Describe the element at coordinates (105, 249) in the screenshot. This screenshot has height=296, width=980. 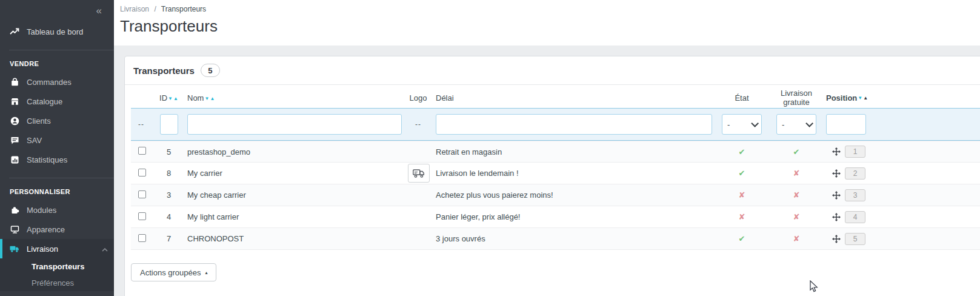
I see `chevron-up-icon` at that location.